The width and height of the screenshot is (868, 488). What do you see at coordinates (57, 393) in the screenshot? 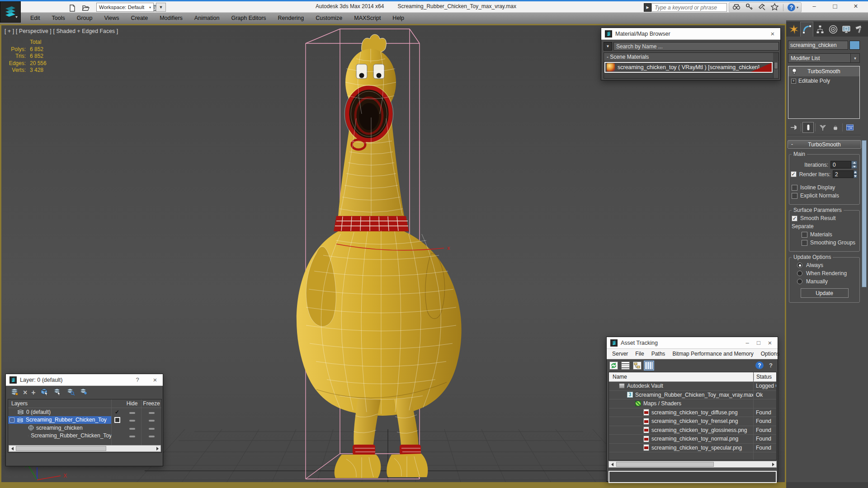
I see `set-current-layer-icon` at bounding box center [57, 393].